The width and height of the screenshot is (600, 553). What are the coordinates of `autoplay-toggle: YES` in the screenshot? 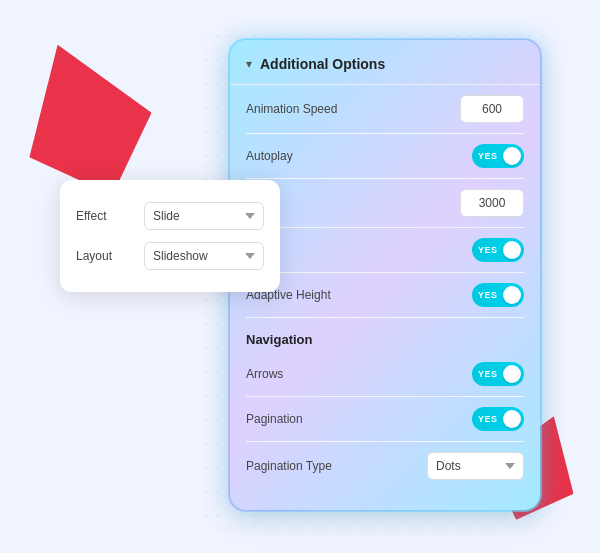 It's located at (498, 156).